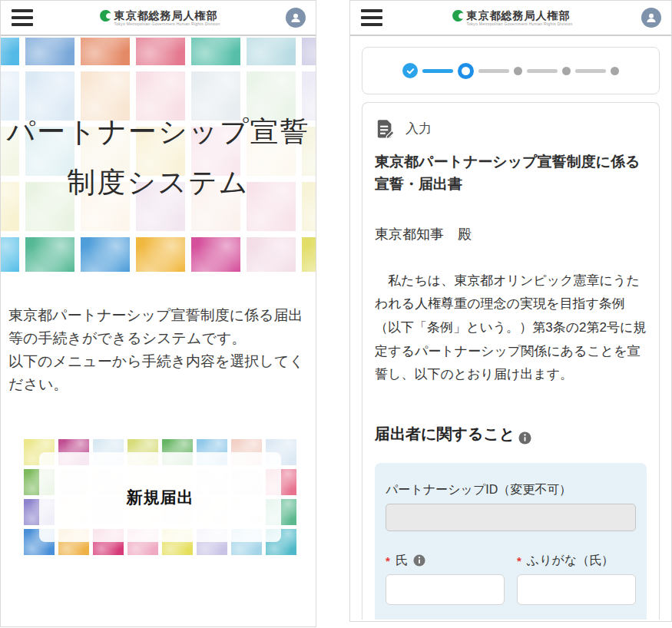  What do you see at coordinates (158, 183) in the screenshot?
I see `hero-title-line2: 制度システム` at bounding box center [158, 183].